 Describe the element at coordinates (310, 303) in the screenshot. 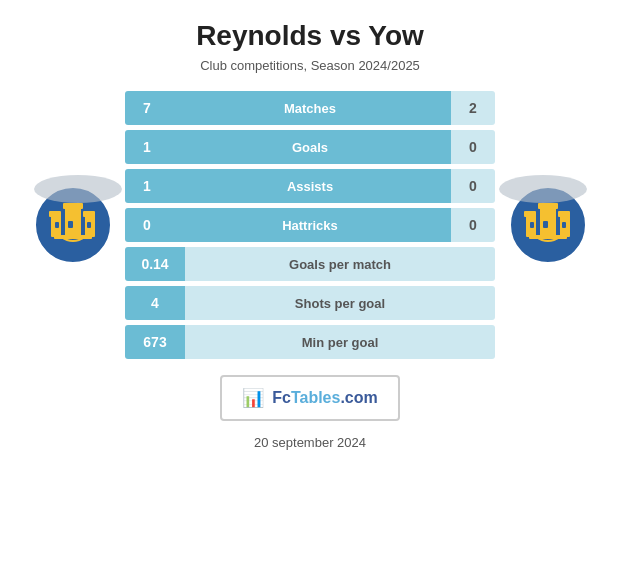

I see `stat-row-shots-per-goal: 4 Shots per goal` at that location.